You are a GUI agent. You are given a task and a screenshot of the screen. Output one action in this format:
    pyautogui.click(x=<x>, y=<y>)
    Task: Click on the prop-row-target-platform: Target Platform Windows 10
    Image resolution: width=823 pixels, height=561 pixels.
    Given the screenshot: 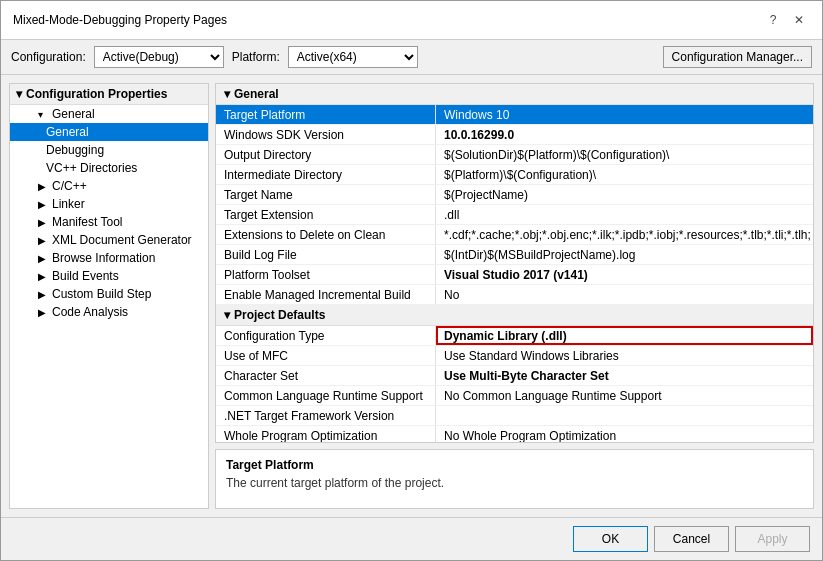 What is the action you would take?
    pyautogui.click(x=514, y=115)
    